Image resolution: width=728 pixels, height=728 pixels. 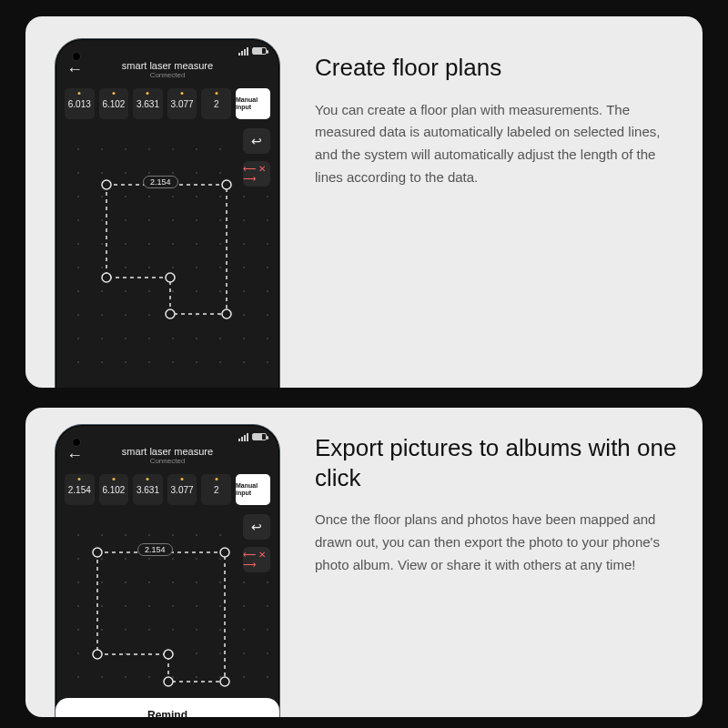 I want to click on feature-heading: Export pictures to albums with one click, so click(x=496, y=462).